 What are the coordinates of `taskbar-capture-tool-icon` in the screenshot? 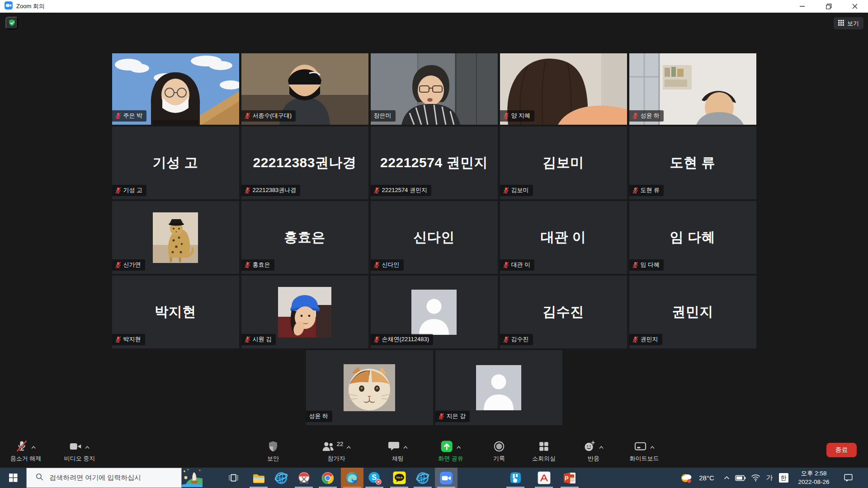 It's located at (304, 478).